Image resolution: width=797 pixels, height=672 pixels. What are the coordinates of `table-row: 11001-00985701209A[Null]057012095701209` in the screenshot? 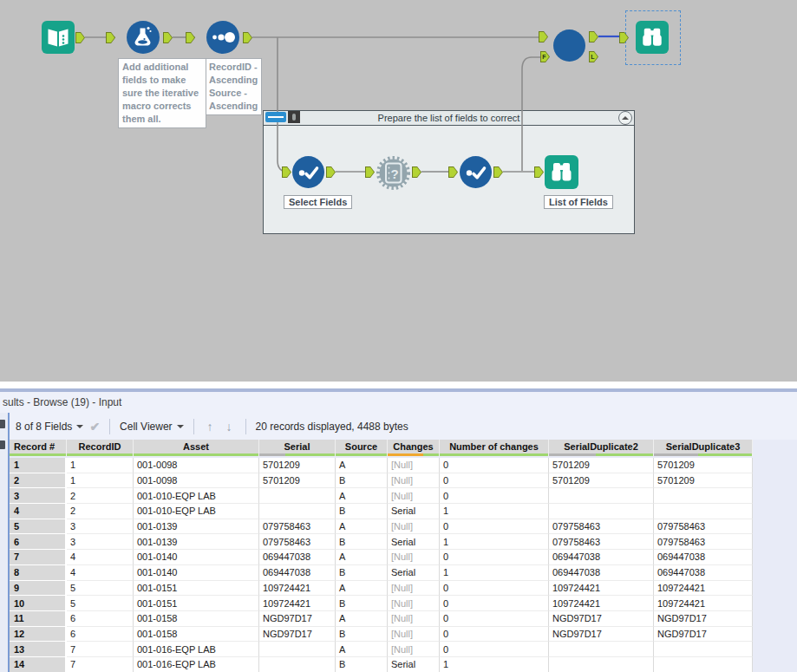 It's located at (382, 466).